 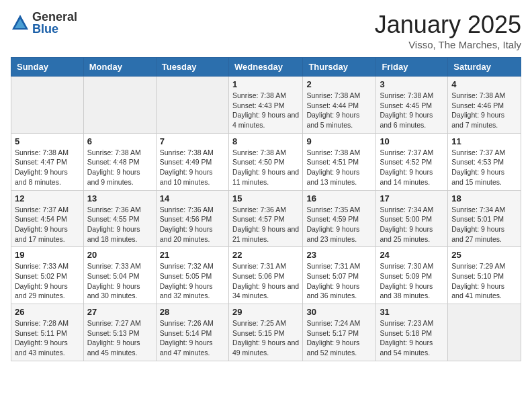 What do you see at coordinates (265, 105) in the screenshot?
I see `calendar-day-cell: 1Sunrise: 7:38 AM Sunset: 4:43 PM Daylig…` at bounding box center [265, 105].